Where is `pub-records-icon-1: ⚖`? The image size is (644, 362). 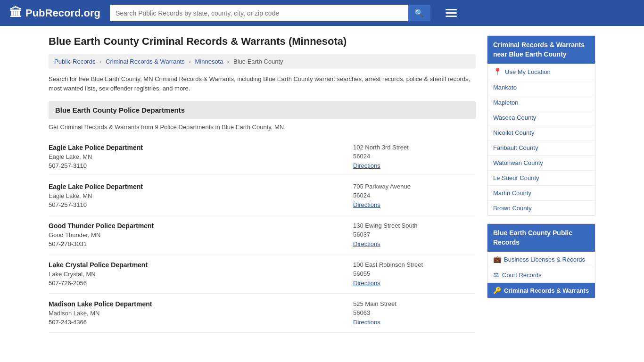 pub-records-icon-1: ⚖ is located at coordinates (496, 275).